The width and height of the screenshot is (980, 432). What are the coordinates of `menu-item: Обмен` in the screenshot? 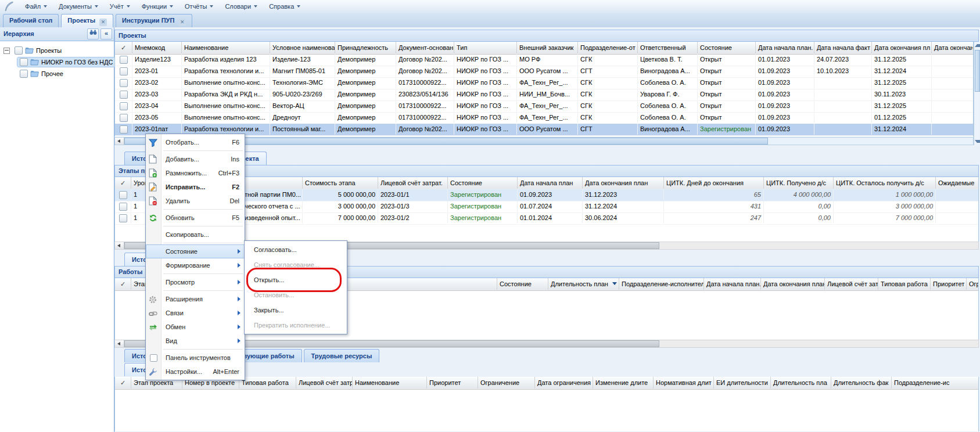 It's located at (195, 327).